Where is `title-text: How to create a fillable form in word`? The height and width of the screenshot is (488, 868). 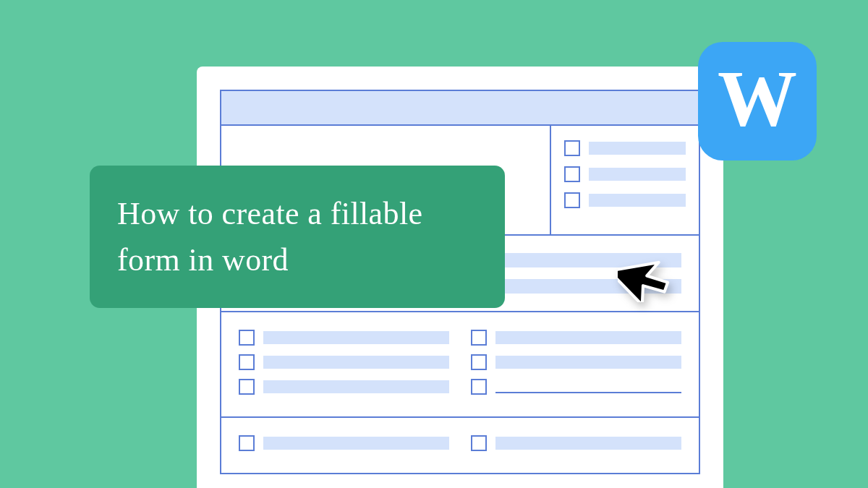 title-text: How to create a fillable form in word is located at coordinates (297, 237).